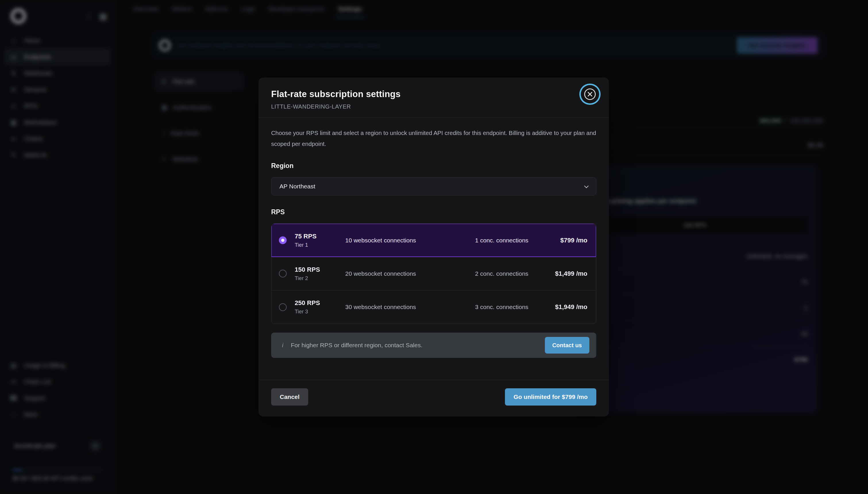 This screenshot has width=868, height=494. I want to click on info-icon: i, so click(283, 345).